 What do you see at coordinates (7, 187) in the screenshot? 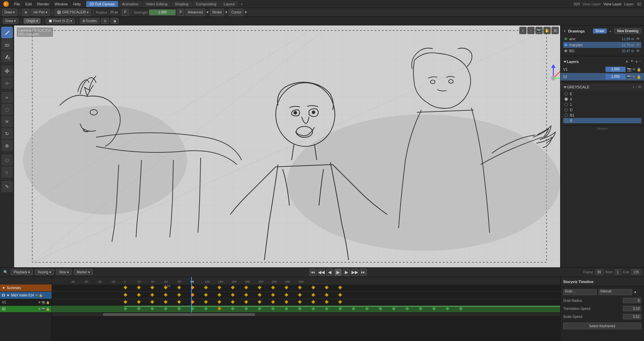
I see `annotate-btn: ✎` at bounding box center [7, 187].